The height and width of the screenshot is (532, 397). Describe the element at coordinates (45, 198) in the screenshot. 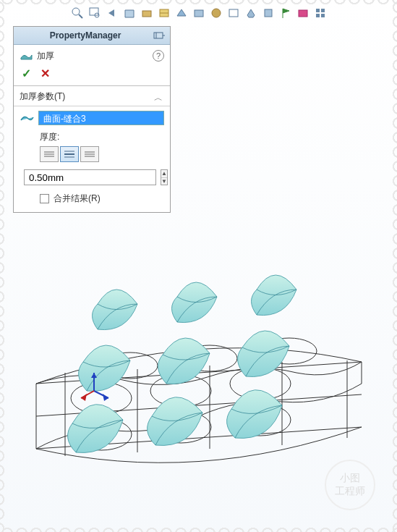

I see `merge-result-checkbox` at that location.